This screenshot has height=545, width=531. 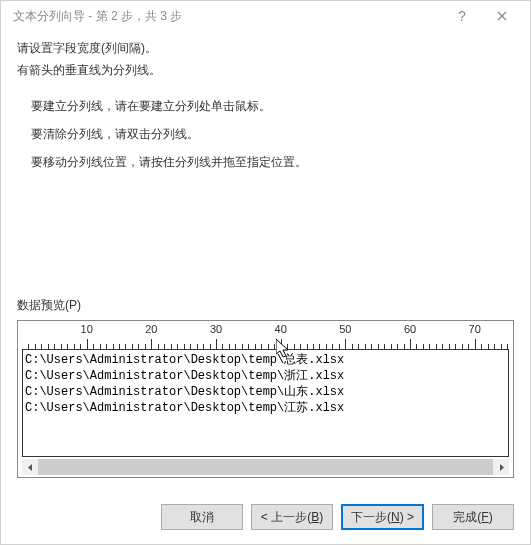 I want to click on ruler-tick-label: 60, so click(x=410, y=329).